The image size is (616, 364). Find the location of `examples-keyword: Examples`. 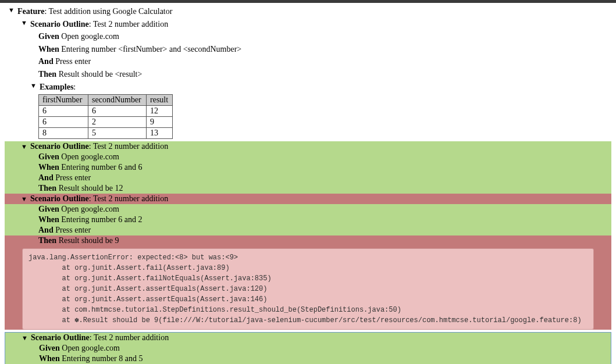

examples-keyword: Examples is located at coordinates (56, 87).